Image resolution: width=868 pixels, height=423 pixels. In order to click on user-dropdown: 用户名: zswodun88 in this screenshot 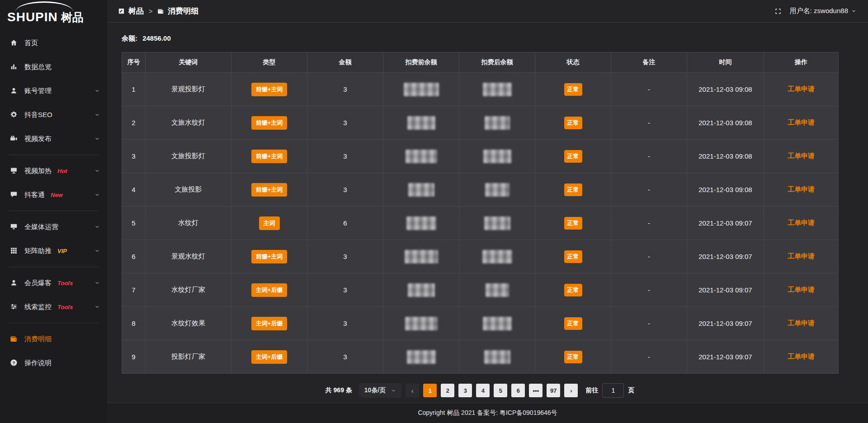, I will do `click(823, 11)`.